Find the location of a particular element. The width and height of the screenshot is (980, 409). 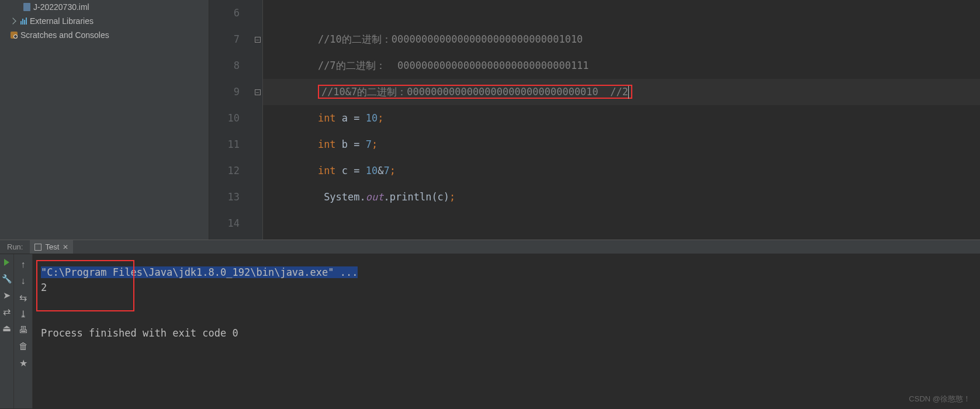

project-tree: J-20220730.iml External Libraries Scratc… is located at coordinates (105, 120).